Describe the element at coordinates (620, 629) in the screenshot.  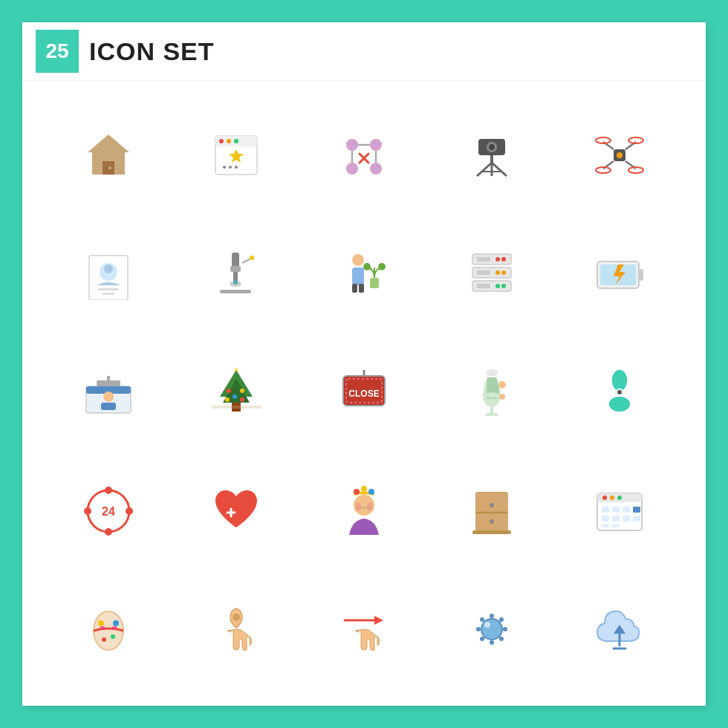
I see `cloud-upload-icon` at that location.